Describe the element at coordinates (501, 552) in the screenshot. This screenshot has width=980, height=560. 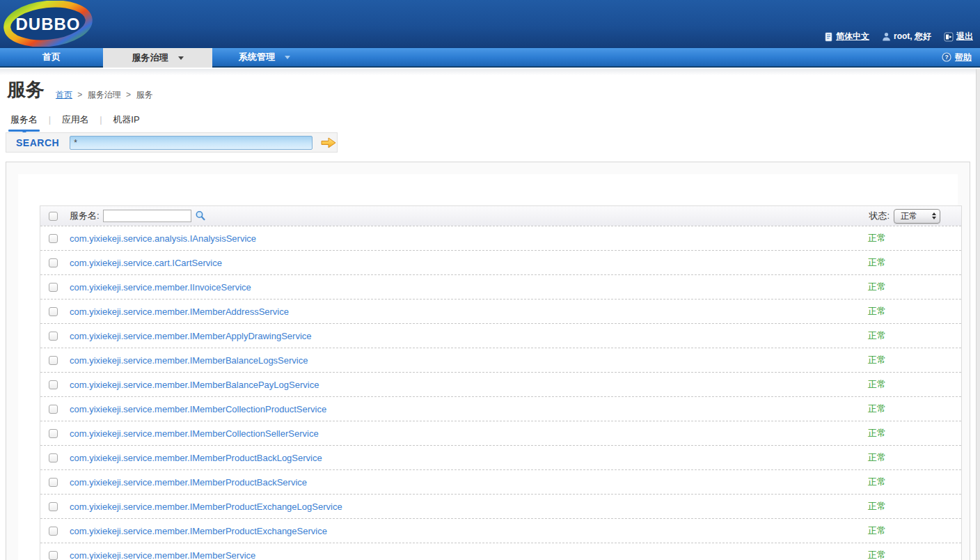
I see `table-row: com.yixiekeji.service.member.IMemberServ…` at that location.